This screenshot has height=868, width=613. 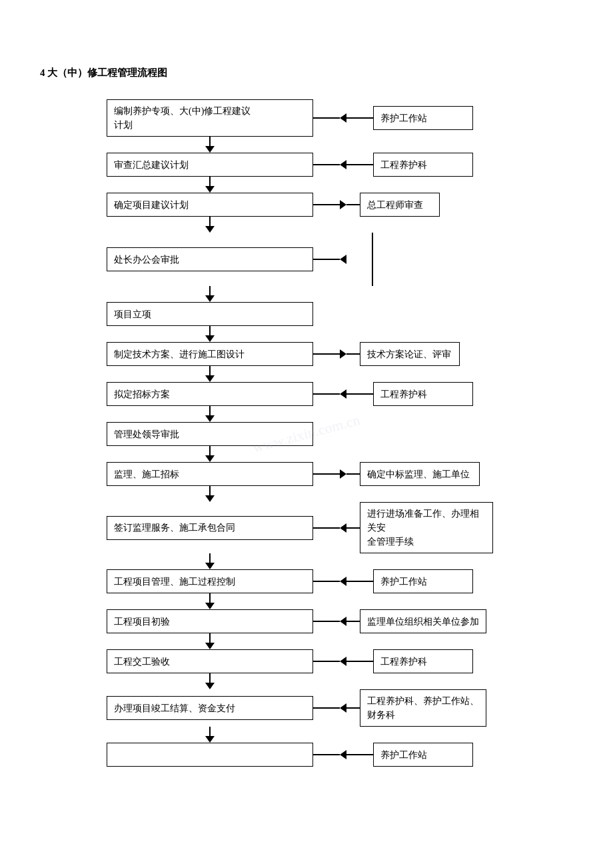 I want to click on step1-hline, so click(x=326, y=118).